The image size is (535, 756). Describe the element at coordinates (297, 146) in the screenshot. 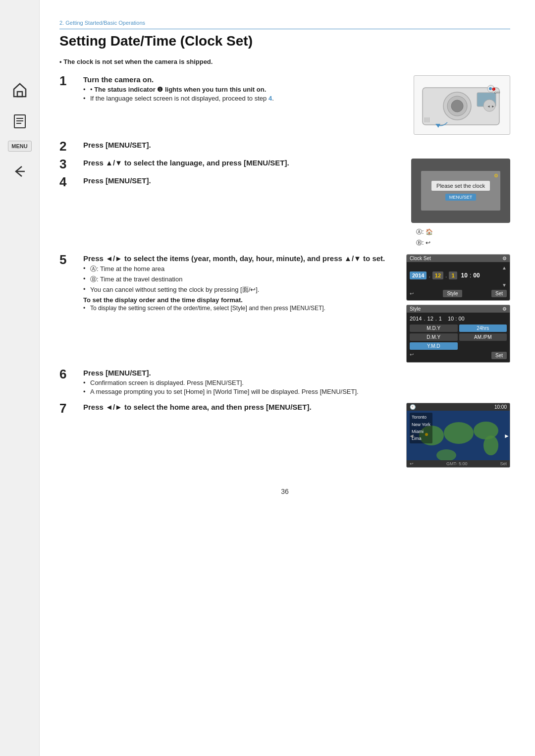

I see `step-2-content: Press [MENU/SET].` at that location.